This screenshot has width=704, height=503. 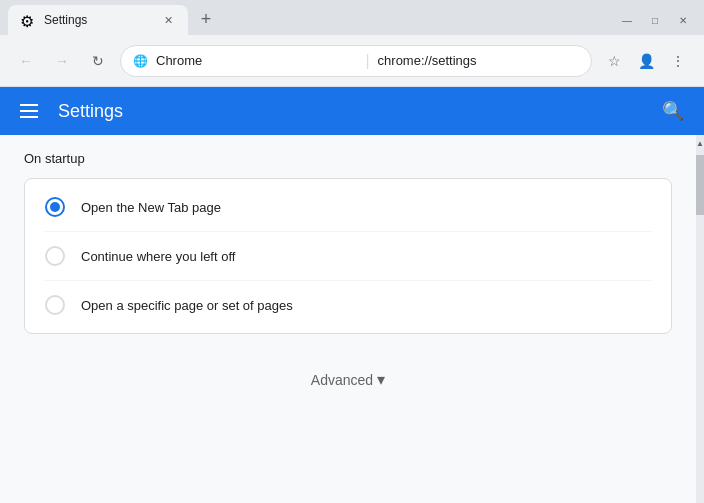 What do you see at coordinates (158, 256) in the screenshot?
I see `startup-option-continue-label: Continue where you left off` at bounding box center [158, 256].